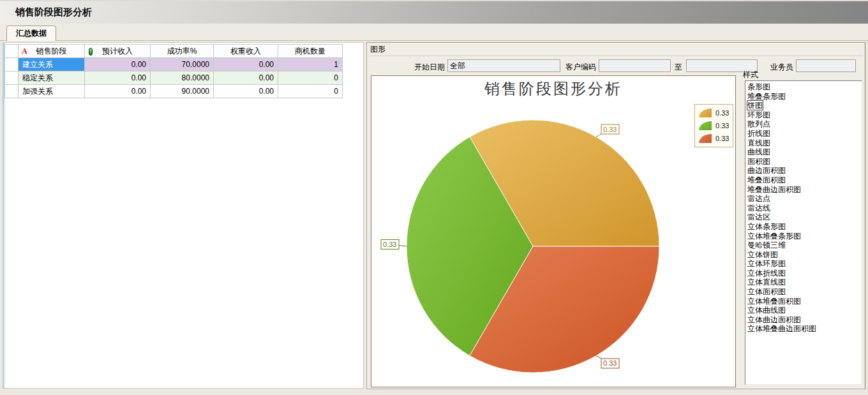 Image resolution: width=868 pixels, height=395 pixels. Describe the element at coordinates (52, 78) in the screenshot. I see `cell-stage: 稳定关系` at that location.